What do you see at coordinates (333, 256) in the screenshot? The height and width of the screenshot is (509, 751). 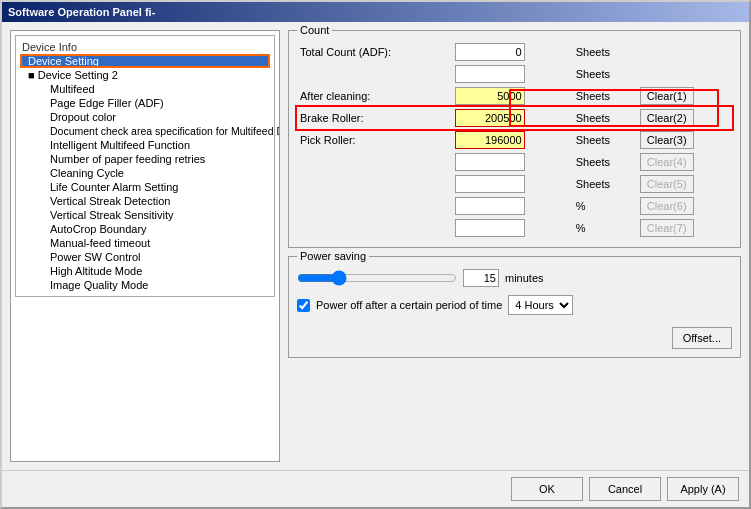 I see `power-saving-title: Power saving` at bounding box center [333, 256].